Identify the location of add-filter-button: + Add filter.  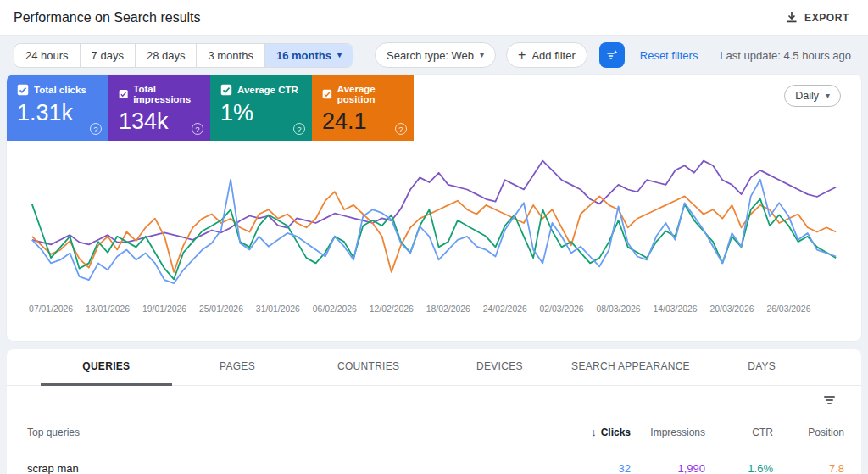
(547, 55).